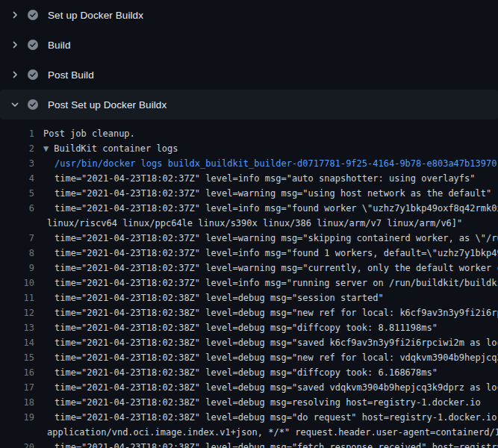  What do you see at coordinates (17, 268) in the screenshot?
I see `log-line-number: 9` at bounding box center [17, 268].